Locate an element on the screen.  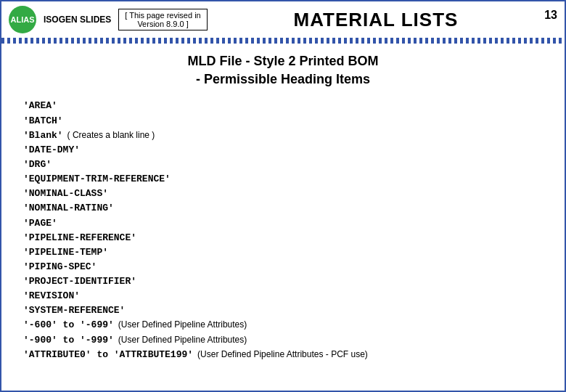
page-number: 13 is located at coordinates (551, 14).